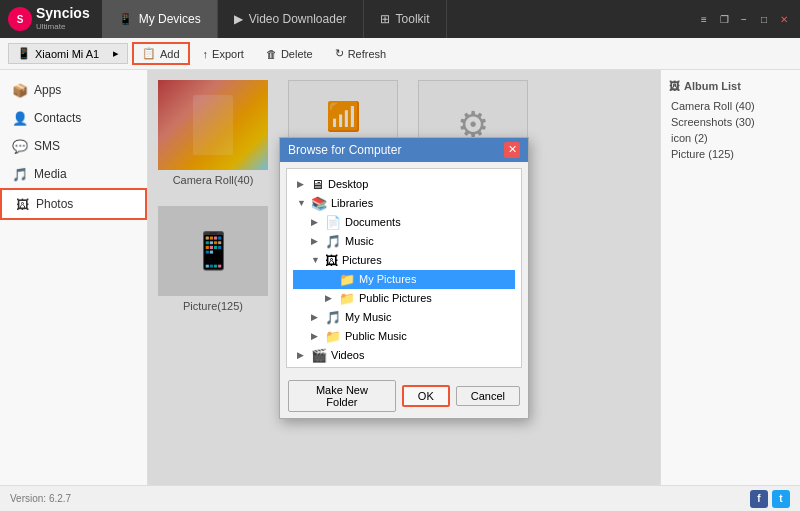 This screenshot has width=800, height=511. Describe the element at coordinates (344, 150) in the screenshot. I see `dialog-title: Browse for Computer` at that location.